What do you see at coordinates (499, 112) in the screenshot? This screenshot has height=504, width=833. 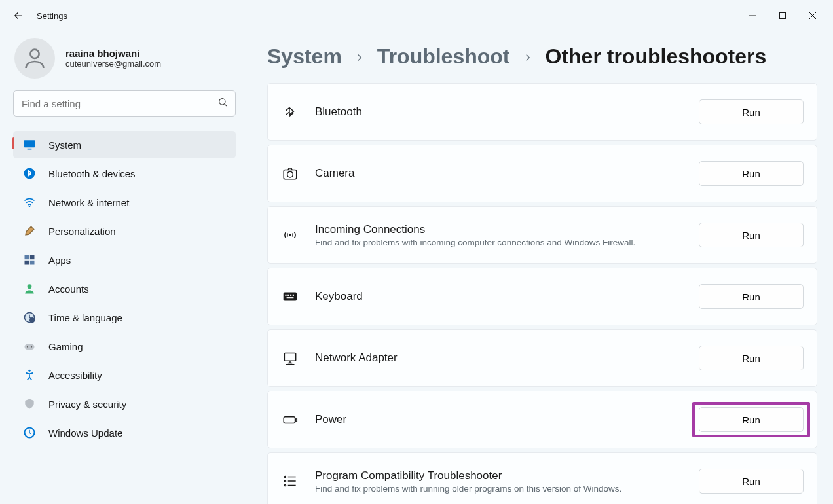 I see `card-body: Bluetooth` at bounding box center [499, 112].